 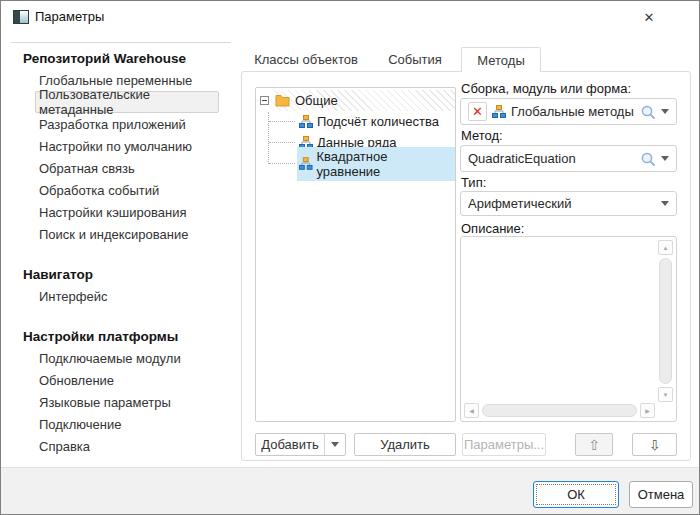 What do you see at coordinates (122, 402) in the screenshot?
I see `sidebar-item-language: Языковые параметры` at bounding box center [122, 402].